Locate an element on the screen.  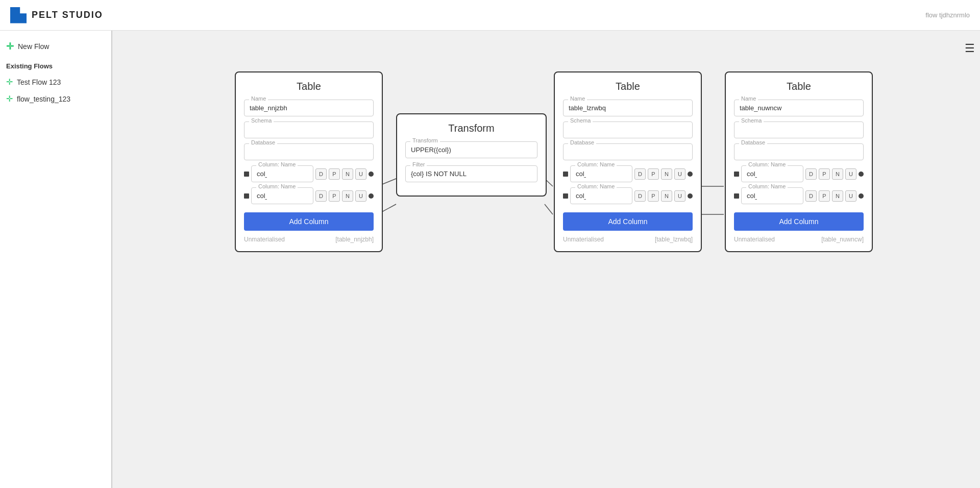
table2-col1-right-dot is located at coordinates (690, 174).